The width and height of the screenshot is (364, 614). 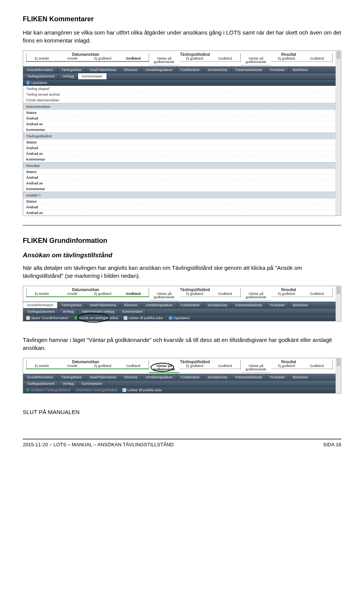 What do you see at coordinates (332, 445) in the screenshot?
I see `footer-right: SIDA 16` at bounding box center [332, 445].